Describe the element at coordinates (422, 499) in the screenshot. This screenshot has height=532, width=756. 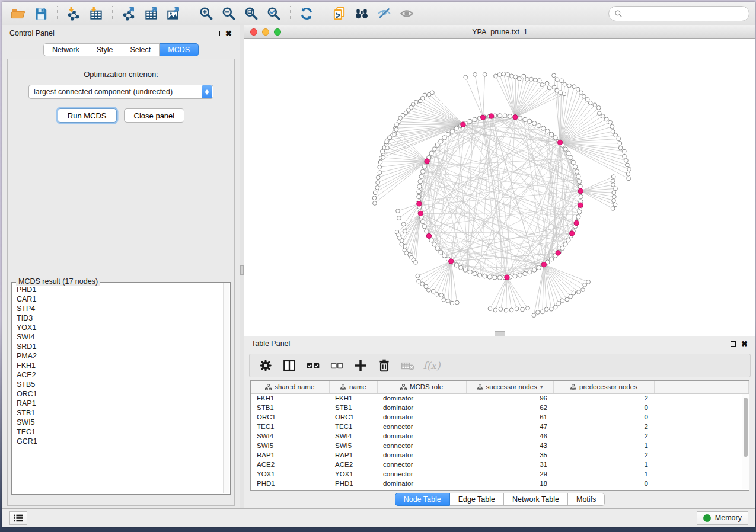
I see `tab-node-table: Node Table` at that location.